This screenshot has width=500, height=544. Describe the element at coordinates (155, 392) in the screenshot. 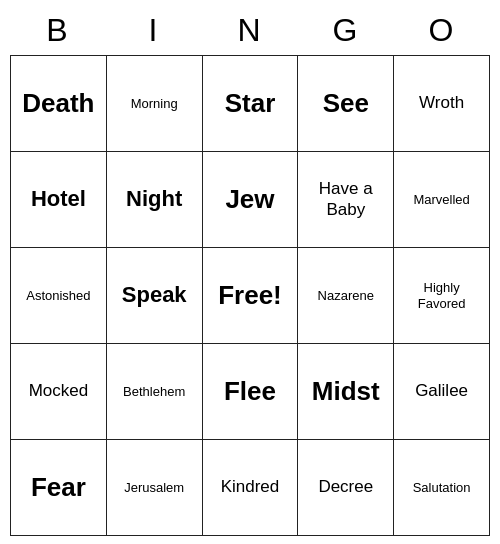

I see `cell-r3-c1: Bethlehem` at that location.